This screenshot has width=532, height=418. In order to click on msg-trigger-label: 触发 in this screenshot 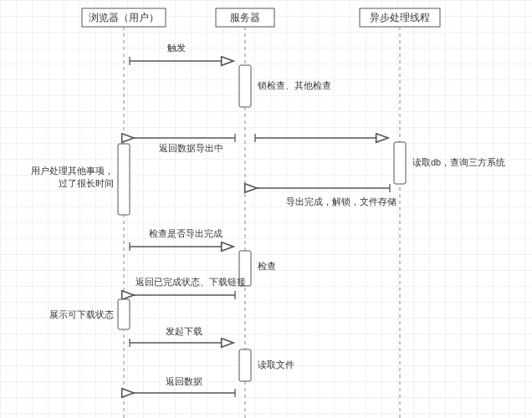, I will do `click(176, 48)`.